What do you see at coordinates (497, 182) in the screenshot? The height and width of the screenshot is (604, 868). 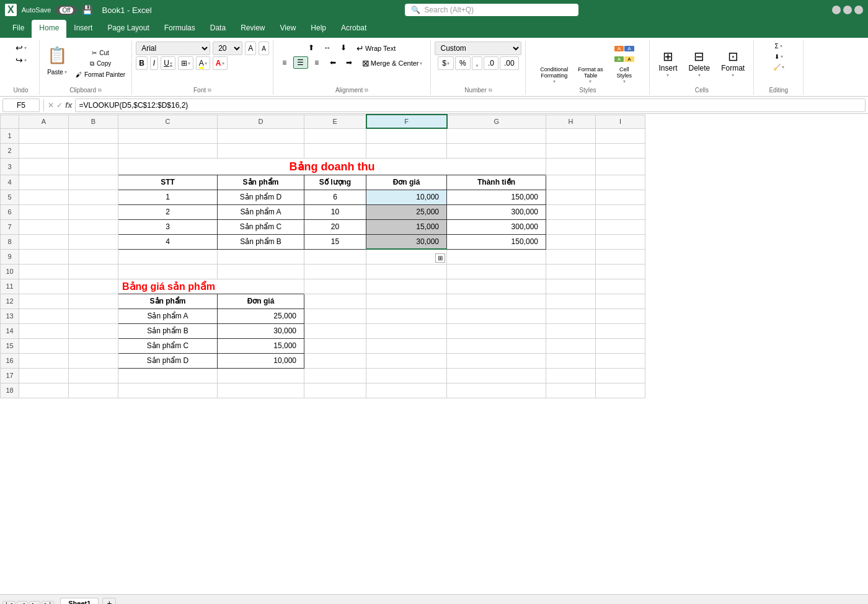 I see `cell-g4: Thành tiền` at bounding box center [497, 182].